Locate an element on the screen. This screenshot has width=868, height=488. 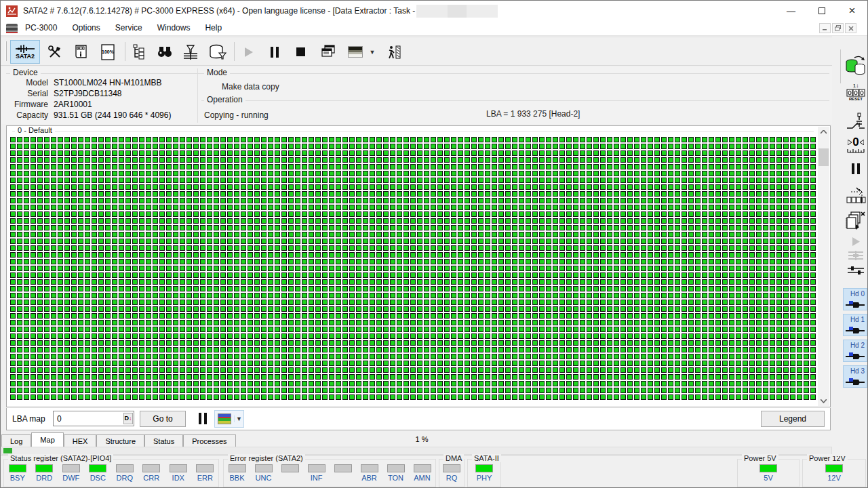
menu-options: Options is located at coordinates (85, 28).